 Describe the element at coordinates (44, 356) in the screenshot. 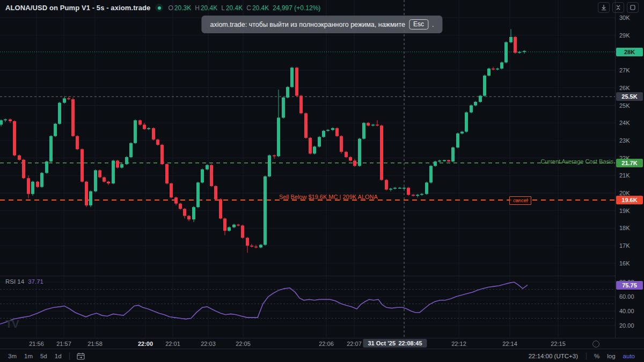

I see `range-button-5d: 5d` at that location.